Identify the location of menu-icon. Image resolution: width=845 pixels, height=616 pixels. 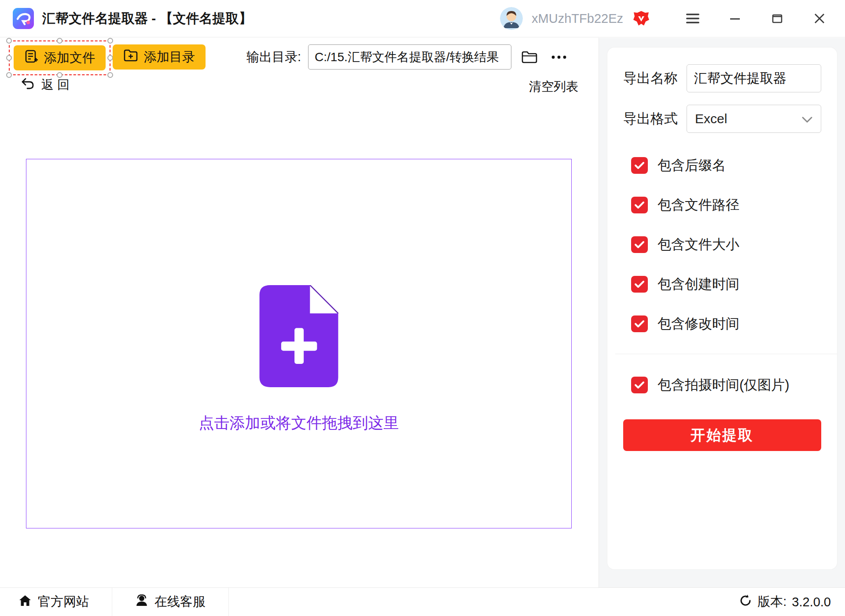
(693, 18).